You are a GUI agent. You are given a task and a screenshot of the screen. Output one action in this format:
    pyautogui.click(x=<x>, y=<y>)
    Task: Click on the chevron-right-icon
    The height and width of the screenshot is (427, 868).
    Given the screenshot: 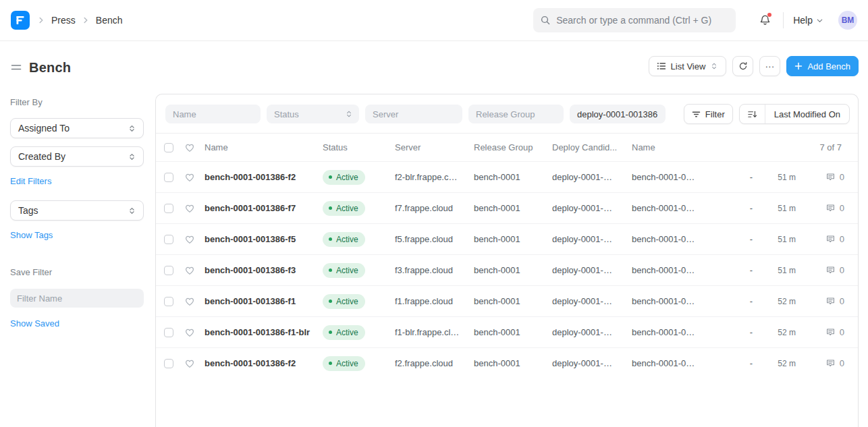 What is the action you would take?
    pyautogui.click(x=86, y=20)
    